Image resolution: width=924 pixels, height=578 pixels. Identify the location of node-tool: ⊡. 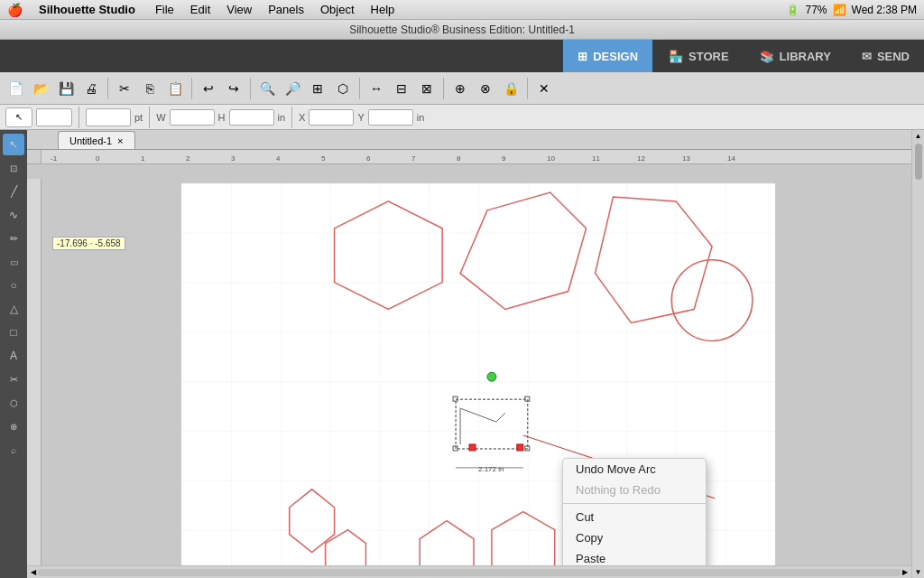
(14, 168).